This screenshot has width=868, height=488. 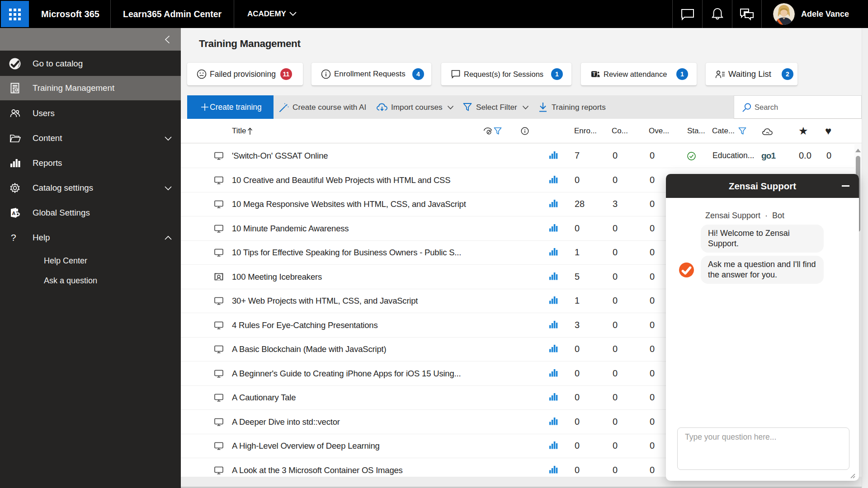 What do you see at coordinates (594, 74) in the screenshot?
I see `svg-text: T` at bounding box center [594, 74].